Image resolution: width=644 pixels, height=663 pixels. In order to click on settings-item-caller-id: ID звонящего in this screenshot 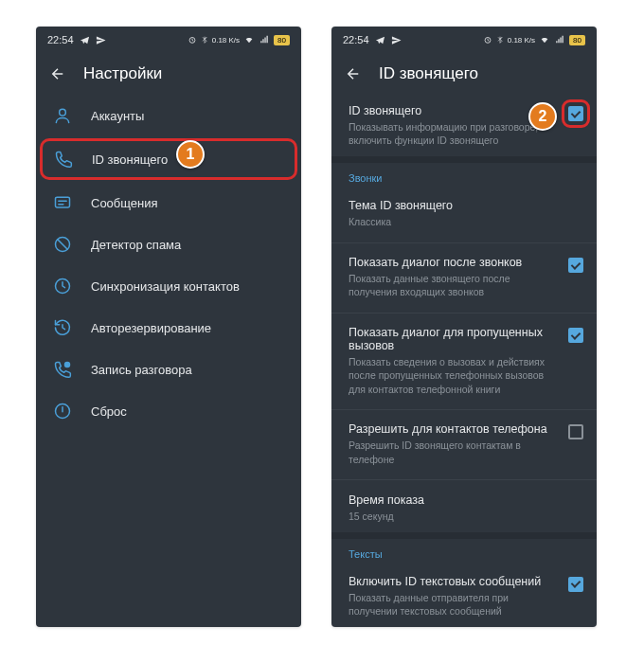, I will do `click(169, 159)`.